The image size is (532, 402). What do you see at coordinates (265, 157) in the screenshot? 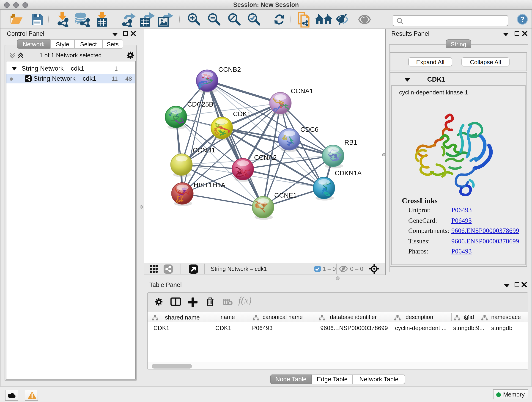
I see `svg-text: CCNA2` at bounding box center [265, 157].